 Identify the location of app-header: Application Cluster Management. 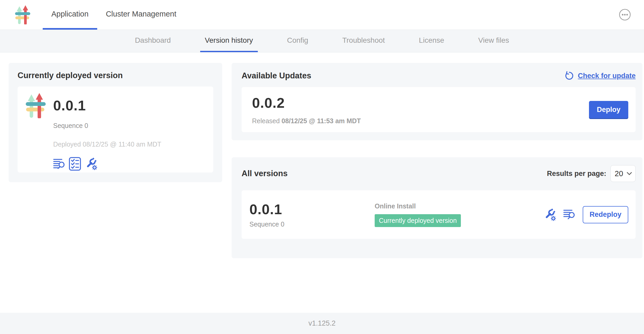
(322, 15).